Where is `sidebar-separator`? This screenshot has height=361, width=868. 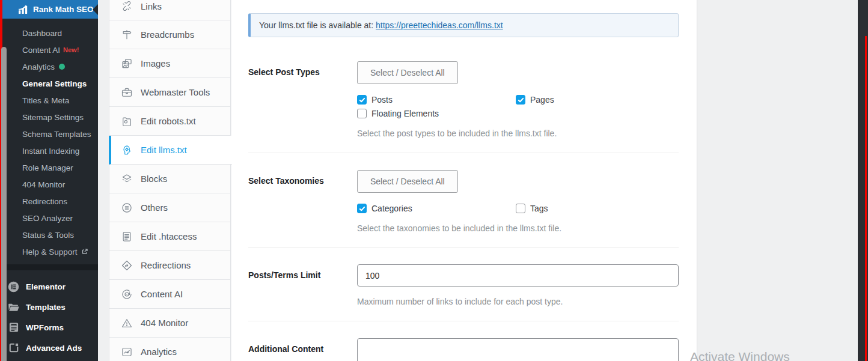 sidebar-separator is located at coordinates (49, 267).